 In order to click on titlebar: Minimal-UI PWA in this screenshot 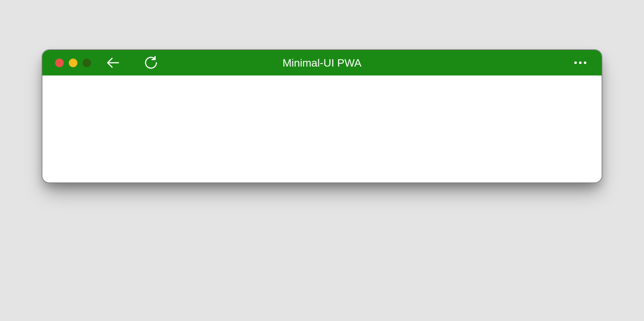, I will do `click(322, 63)`.